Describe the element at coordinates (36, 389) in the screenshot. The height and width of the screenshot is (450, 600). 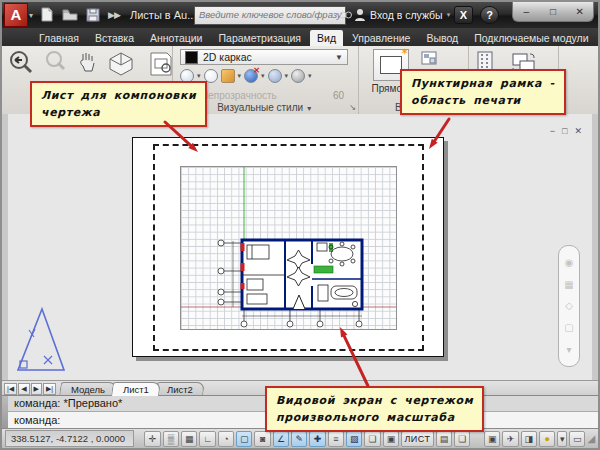
I see `next-tab-button: ▶` at that location.